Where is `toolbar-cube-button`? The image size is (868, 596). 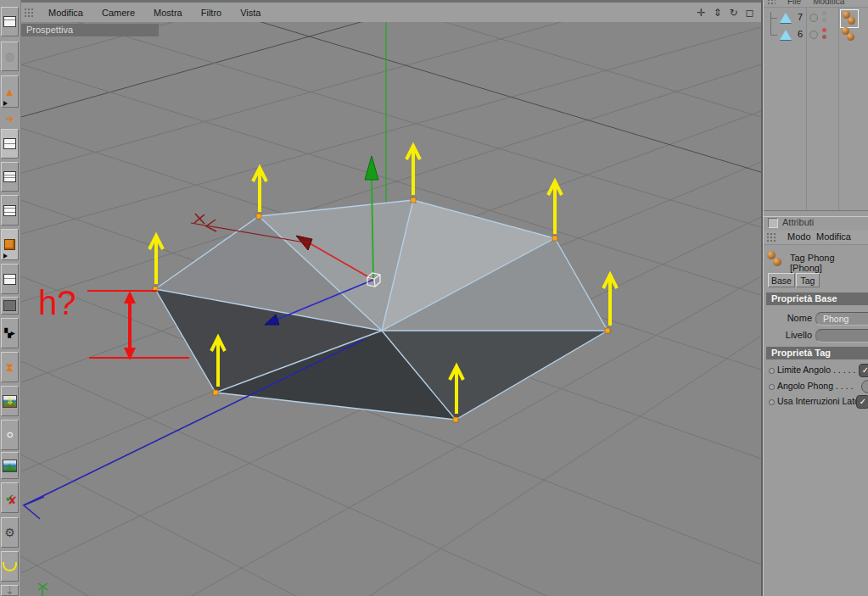
toolbar-cube-button is located at coordinates (10, 244).